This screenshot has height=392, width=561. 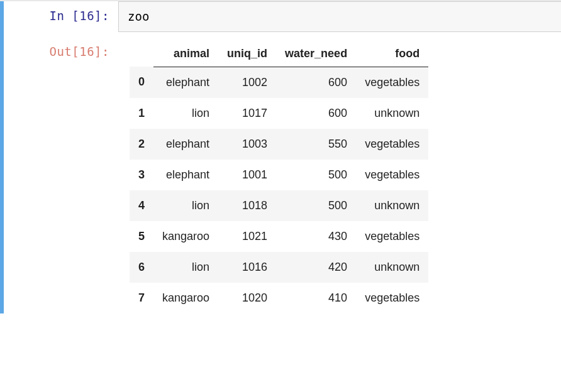 What do you see at coordinates (142, 268) in the screenshot?
I see `row-index: 6` at bounding box center [142, 268].